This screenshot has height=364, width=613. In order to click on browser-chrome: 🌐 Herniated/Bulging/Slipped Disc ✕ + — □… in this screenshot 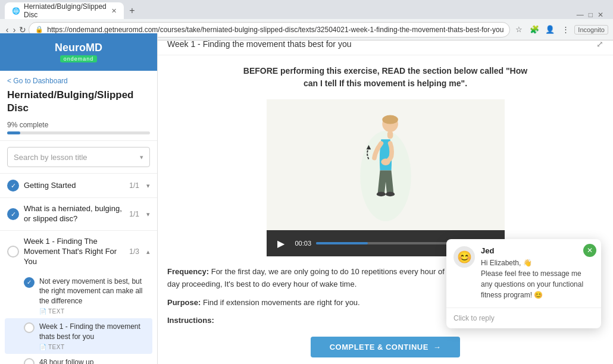, I will do `click(306, 17)`.